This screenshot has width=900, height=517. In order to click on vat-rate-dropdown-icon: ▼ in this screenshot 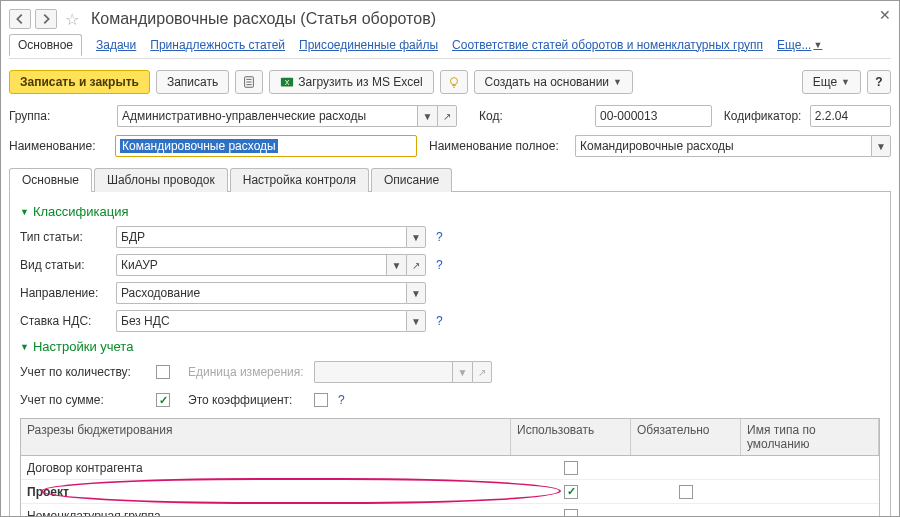, I will do `click(416, 321)`.